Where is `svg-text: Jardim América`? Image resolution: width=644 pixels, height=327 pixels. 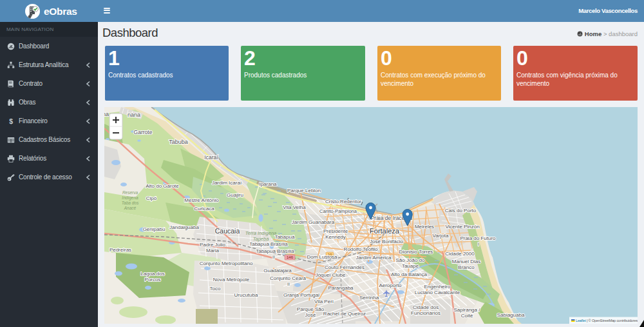
svg-text: Jardim América is located at coordinates (374, 258).